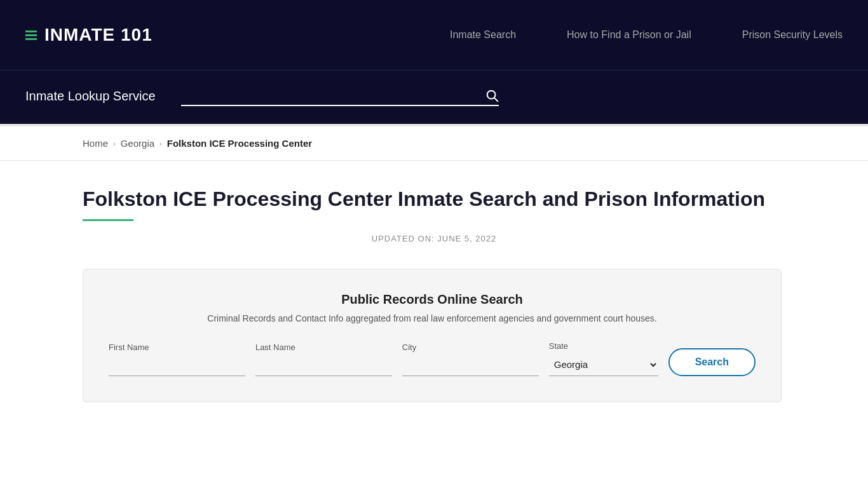 The image size is (868, 488). Describe the element at coordinates (340, 96) in the screenshot. I see `search-input-wrap` at that location.